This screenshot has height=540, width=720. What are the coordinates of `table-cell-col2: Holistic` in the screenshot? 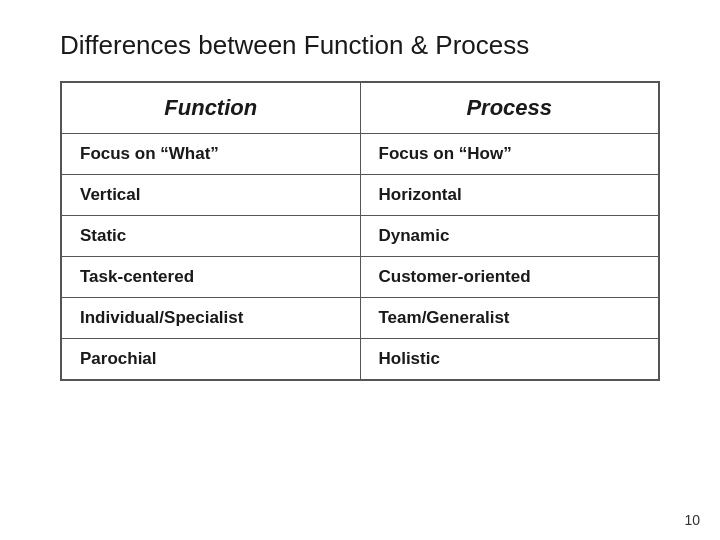 It's located at (510, 360).